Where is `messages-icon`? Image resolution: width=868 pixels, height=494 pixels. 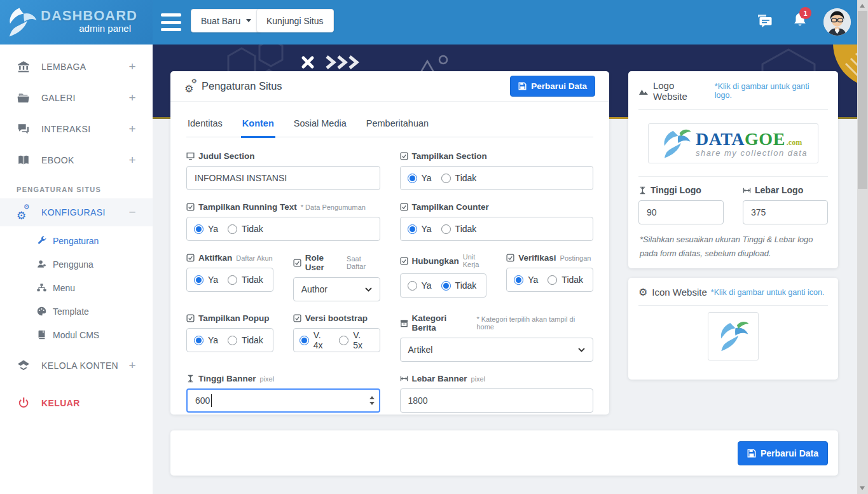
messages-icon is located at coordinates (764, 22).